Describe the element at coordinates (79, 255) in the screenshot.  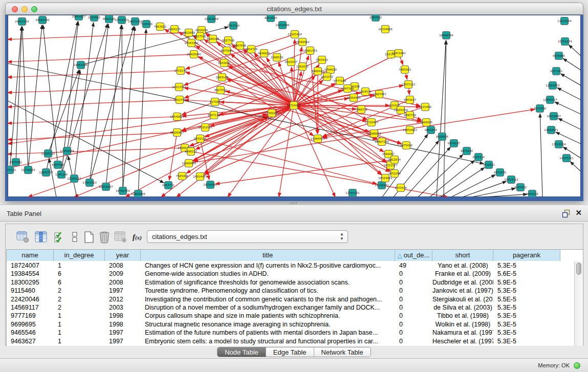
I see `column-header-in-degree: in_degree` at that location.